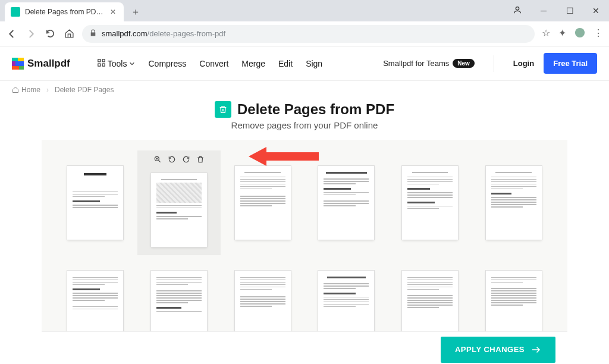 This screenshot has height=364, width=609. I want to click on account-icon, so click(517, 11).